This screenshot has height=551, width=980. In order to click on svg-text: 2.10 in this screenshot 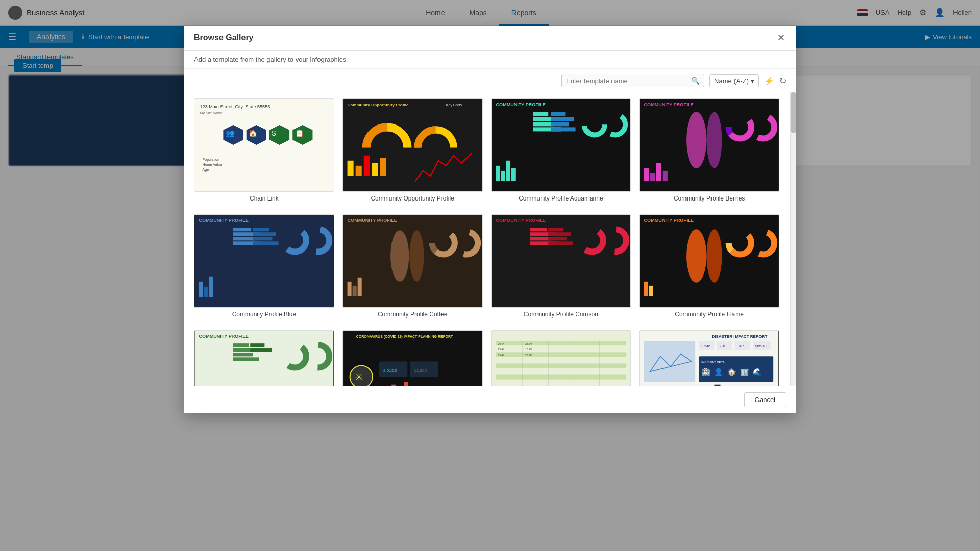, I will do `click(723, 346)`.